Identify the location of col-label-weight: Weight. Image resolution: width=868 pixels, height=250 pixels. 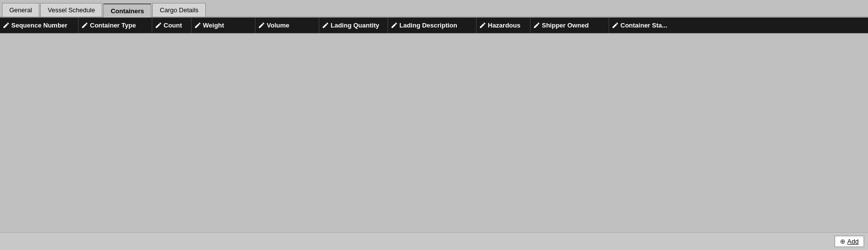
(213, 26).